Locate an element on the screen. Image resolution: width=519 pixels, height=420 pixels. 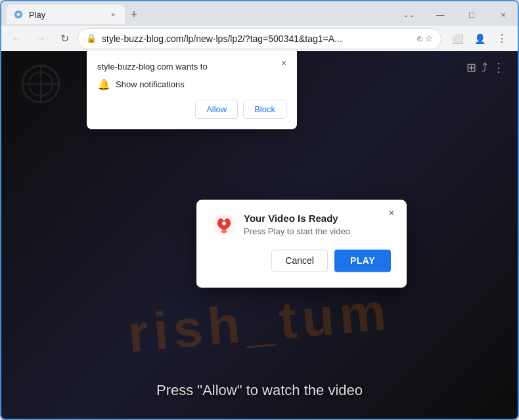
add-page-icon: ⊞ is located at coordinates (472, 68).